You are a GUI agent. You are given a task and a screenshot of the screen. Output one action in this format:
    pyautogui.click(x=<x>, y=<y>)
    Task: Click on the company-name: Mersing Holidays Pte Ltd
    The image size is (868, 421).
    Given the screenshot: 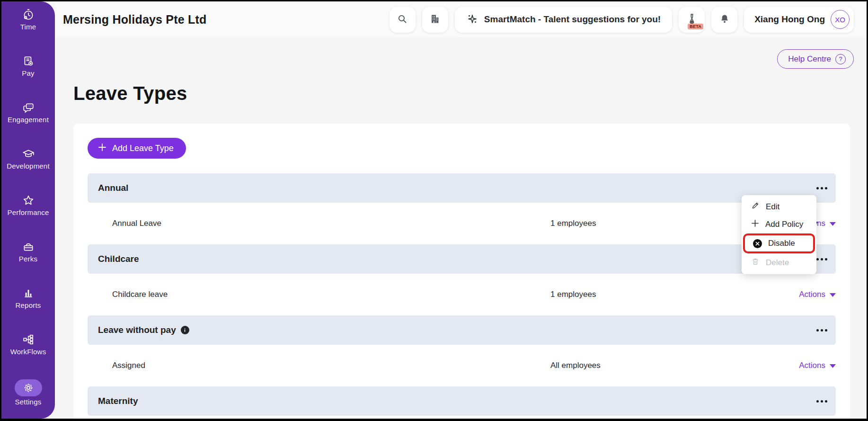 What is the action you would take?
    pyautogui.click(x=134, y=19)
    